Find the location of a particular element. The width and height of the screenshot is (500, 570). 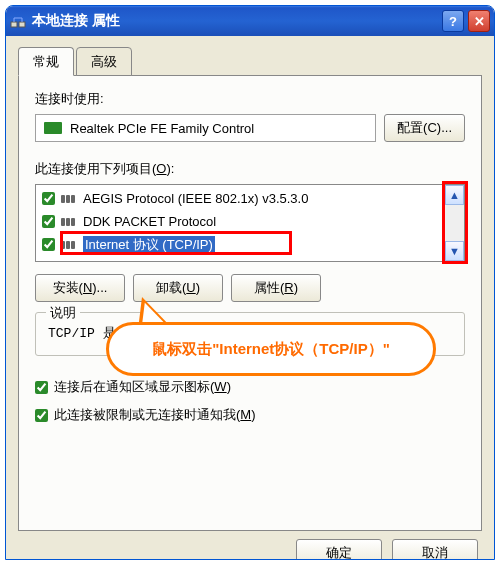

properties-button: 属性(R) is located at coordinates (276, 288).